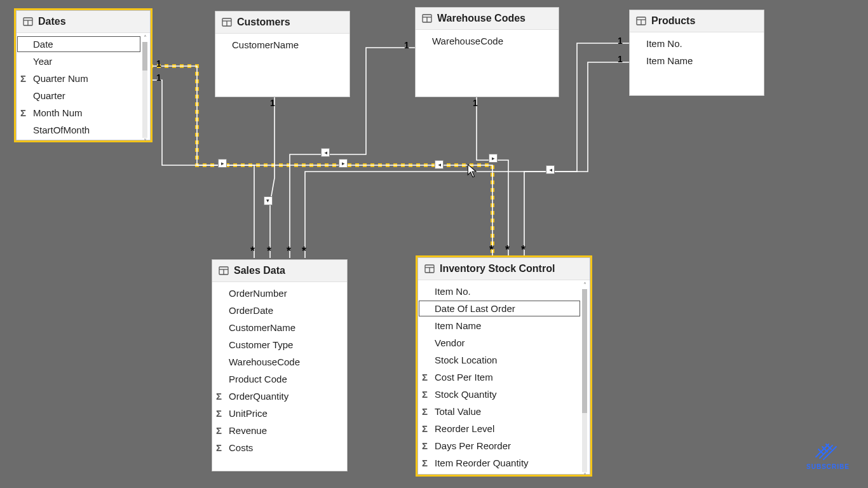  What do you see at coordinates (280, 271) in the screenshot?
I see `table-header: Sales Data` at bounding box center [280, 271].